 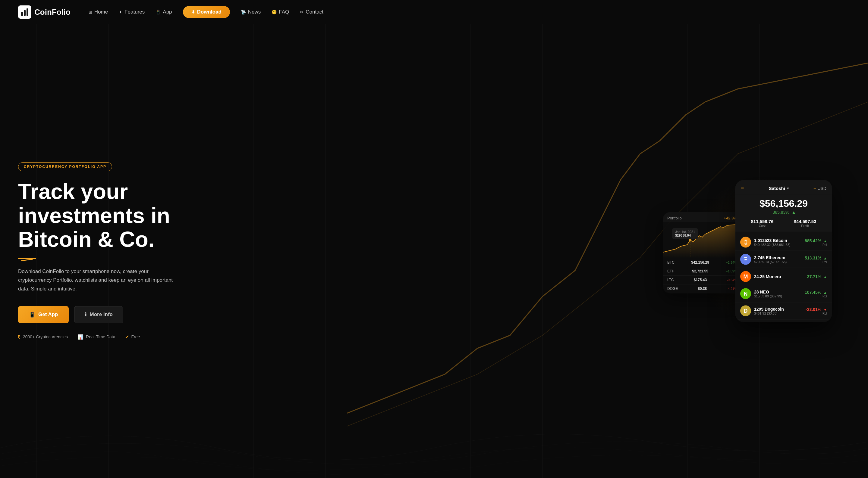 I want to click on roi-percentage: 385.83% ▲, so click(x=784, y=212).